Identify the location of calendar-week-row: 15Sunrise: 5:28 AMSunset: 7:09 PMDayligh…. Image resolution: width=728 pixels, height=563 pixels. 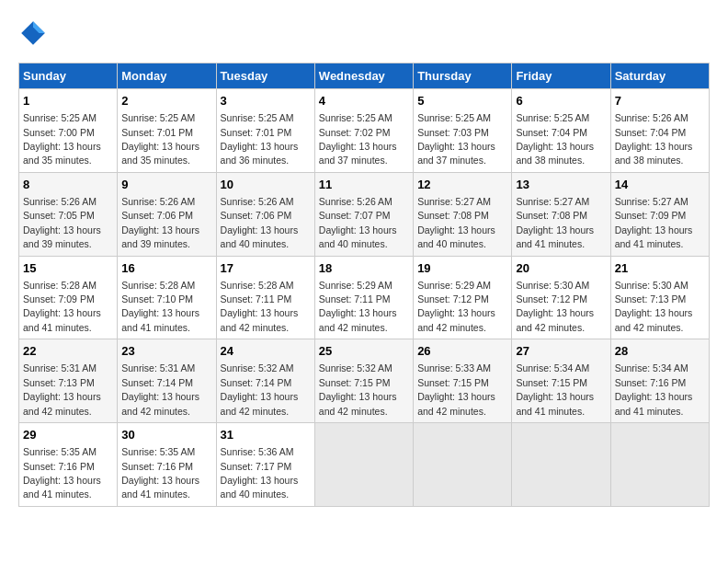
(364, 298).